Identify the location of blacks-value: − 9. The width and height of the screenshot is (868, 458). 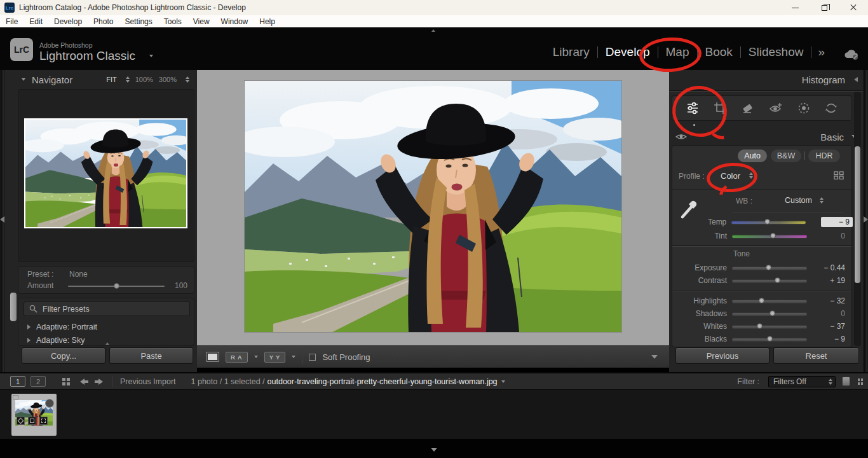
(829, 339).